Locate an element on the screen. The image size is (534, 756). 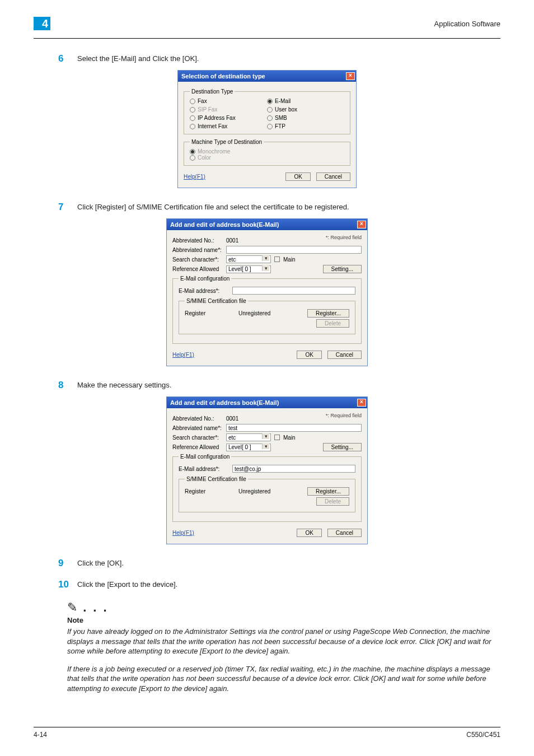
radio-email-label: E-Mail is located at coordinates (283, 101).